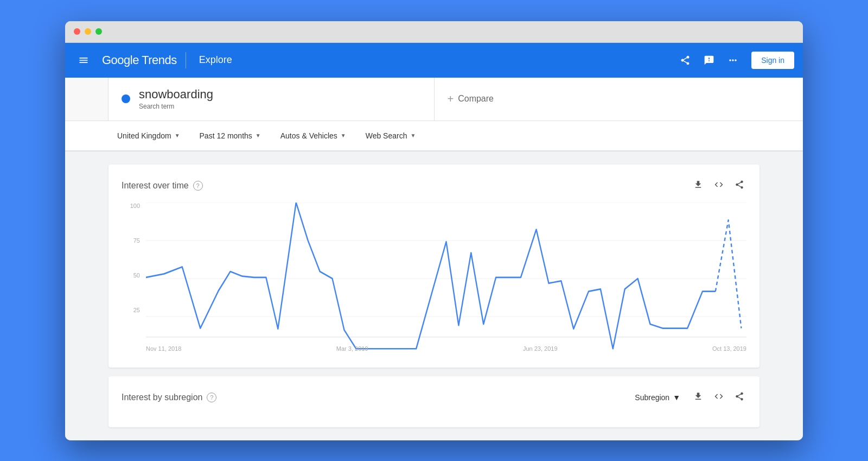 This screenshot has width=868, height=461. Describe the element at coordinates (155, 186) in the screenshot. I see `chart-title: Interest over time` at that location.